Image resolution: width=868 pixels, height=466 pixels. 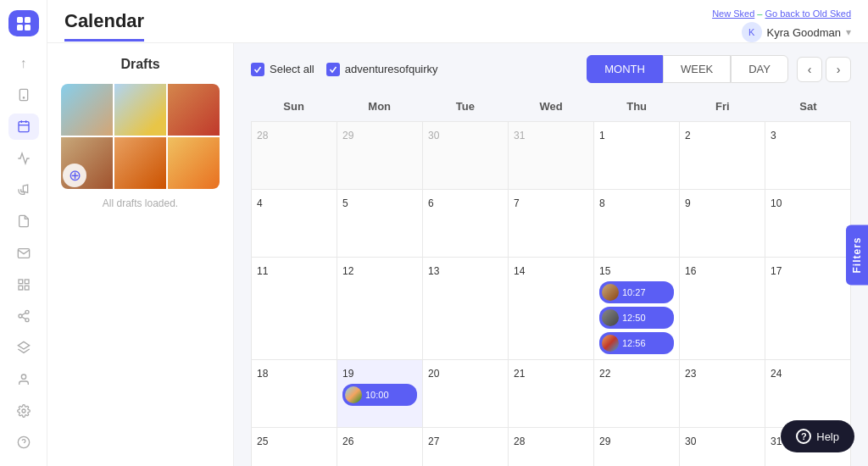 What do you see at coordinates (722, 447) in the screenshot?
I see `table-row: 30` at bounding box center [722, 447].